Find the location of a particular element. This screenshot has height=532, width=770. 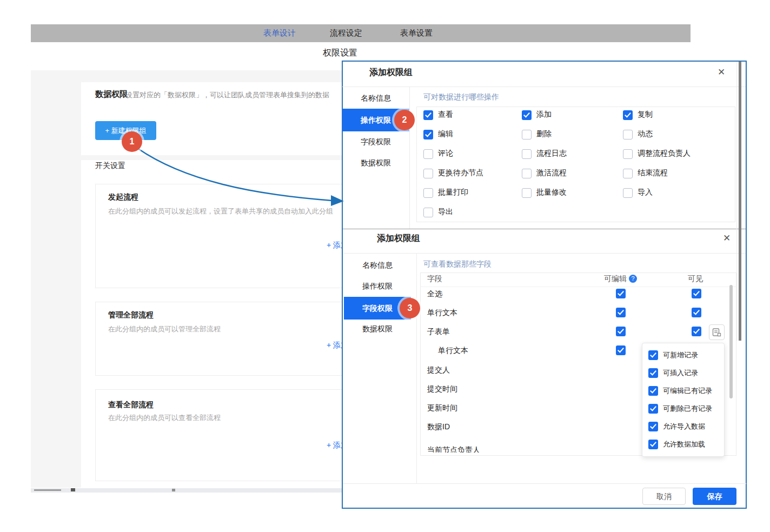

modal-nav-2: 操作权限 is located at coordinates (377, 286).